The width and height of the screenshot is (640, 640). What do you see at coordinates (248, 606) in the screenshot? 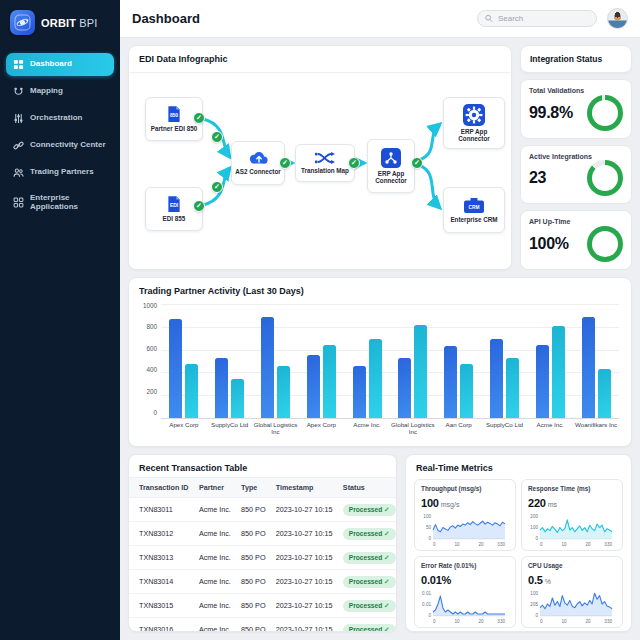
I see `cell-type: 850 PO` at bounding box center [248, 606].